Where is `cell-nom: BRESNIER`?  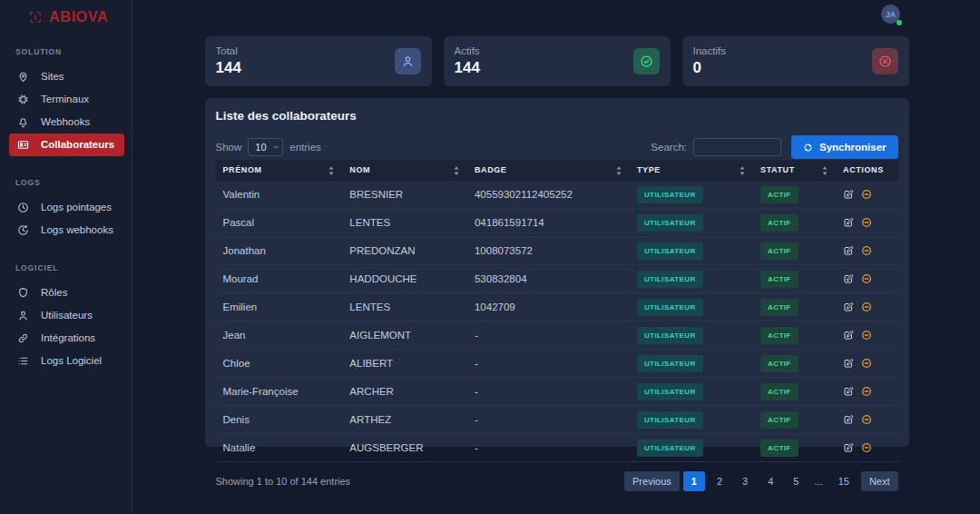 cell-nom: BRESNIER is located at coordinates (405, 194).